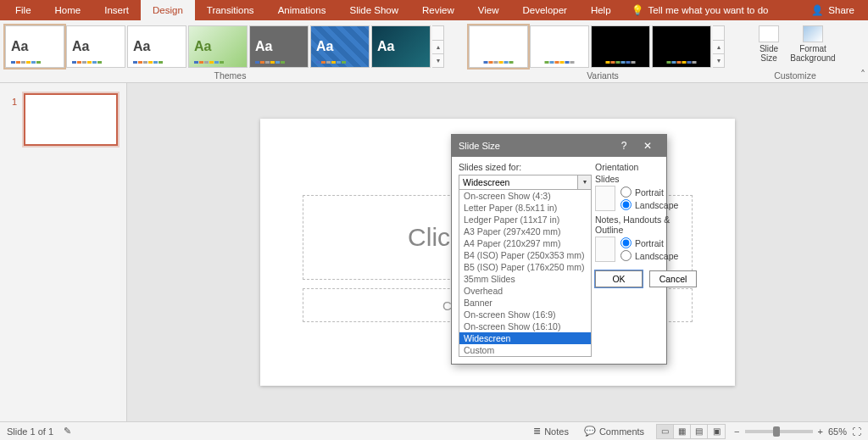  What do you see at coordinates (71, 120) in the screenshot?
I see `slide-thumbnail` at bounding box center [71, 120].